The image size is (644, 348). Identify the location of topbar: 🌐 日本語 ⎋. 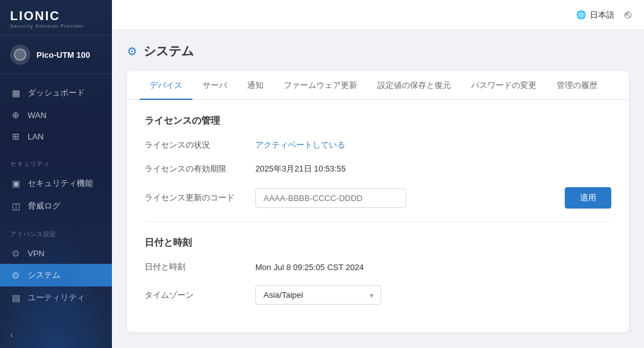
(378, 15).